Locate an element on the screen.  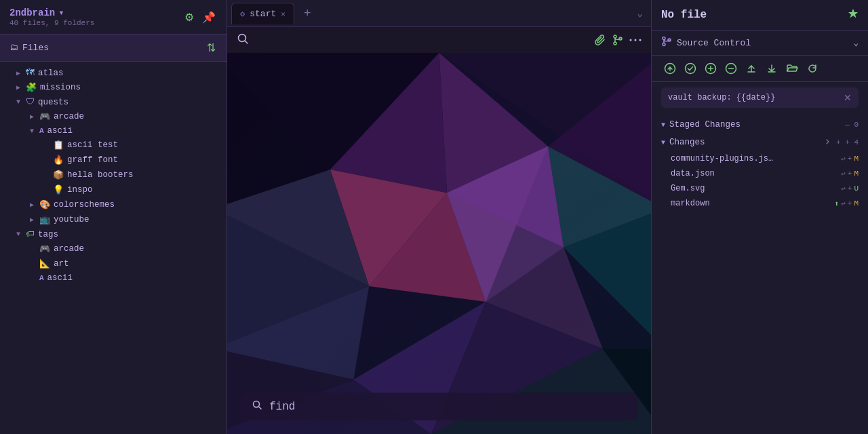
staged-changes-header: ▼ Staged Changes — 0 is located at coordinates (760, 125).